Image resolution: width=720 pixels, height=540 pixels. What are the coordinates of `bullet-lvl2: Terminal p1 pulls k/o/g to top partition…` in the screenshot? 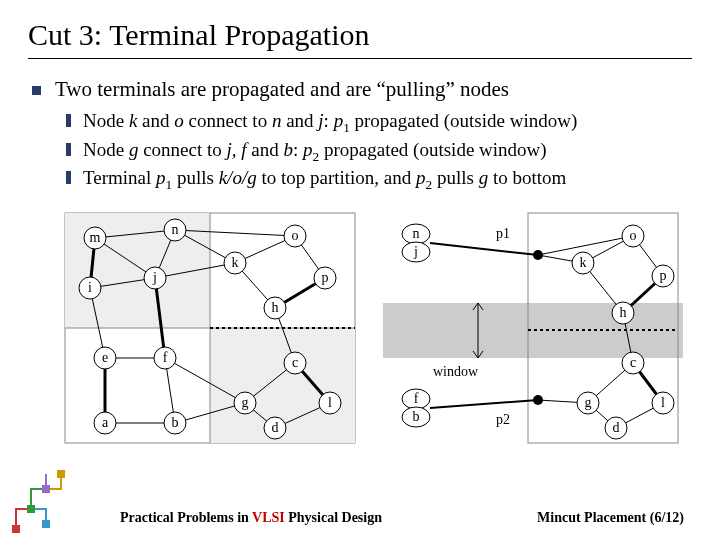 It's located at (379, 180).